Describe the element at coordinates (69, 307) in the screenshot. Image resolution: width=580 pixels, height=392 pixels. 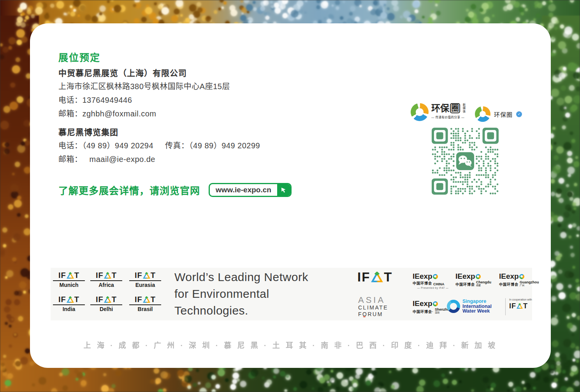
I see `ifat-india-logo: IFT India` at that location.